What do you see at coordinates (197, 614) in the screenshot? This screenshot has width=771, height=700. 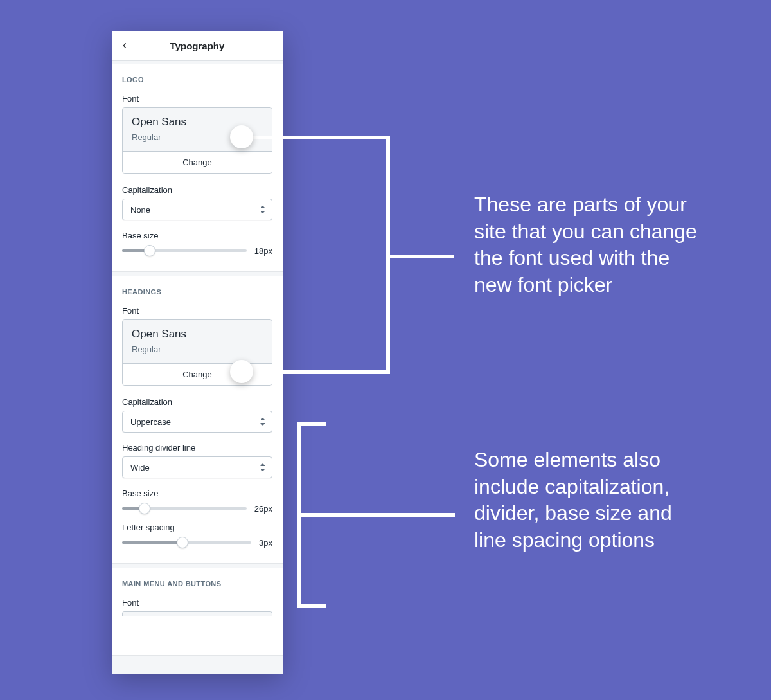 I see `mainmenu-font-card` at bounding box center [197, 614].